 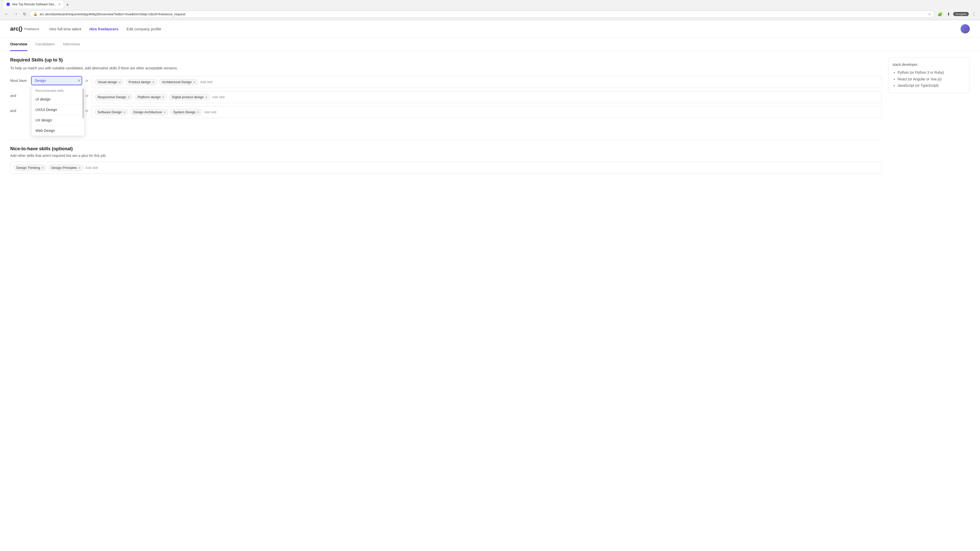 What do you see at coordinates (446, 97) in the screenshot?
I see `and-row-1: and or Responsive Design × Platform desi…` at bounding box center [446, 97].